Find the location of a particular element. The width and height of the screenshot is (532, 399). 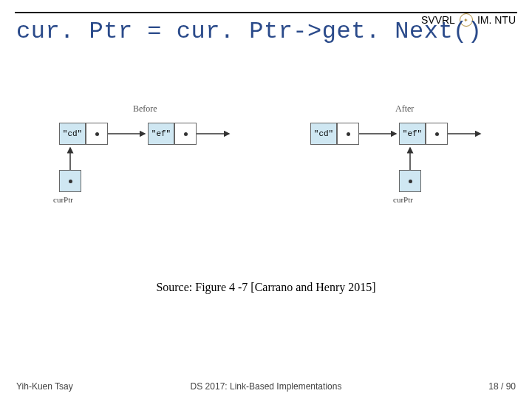

footer: Yih-Kuen Tsay DS 2017: Link-Based Implem… is located at coordinates (266, 386).